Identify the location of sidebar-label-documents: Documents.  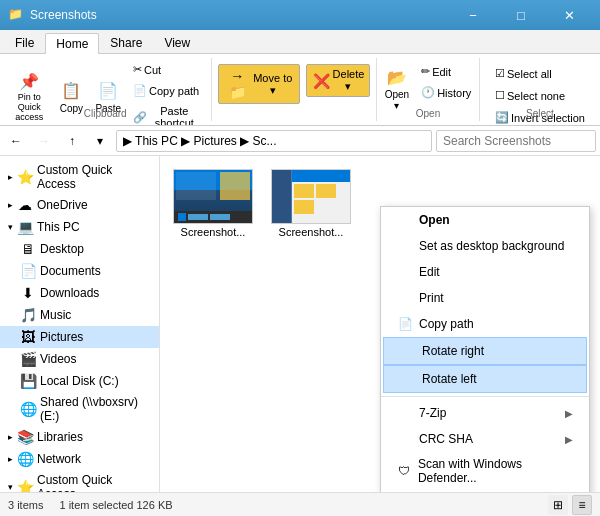
(70, 271).